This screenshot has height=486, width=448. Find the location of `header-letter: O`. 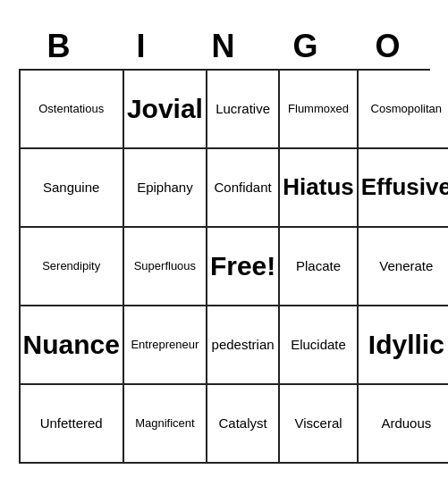

header-letter: O is located at coordinates (389, 46).